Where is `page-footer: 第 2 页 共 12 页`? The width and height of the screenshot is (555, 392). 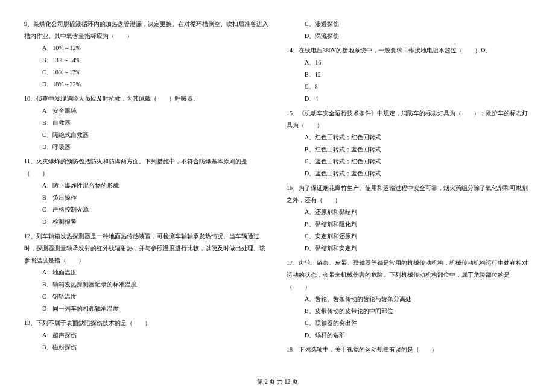
page-footer: 第 2 页 共 12 页 is located at coordinates (278, 382).